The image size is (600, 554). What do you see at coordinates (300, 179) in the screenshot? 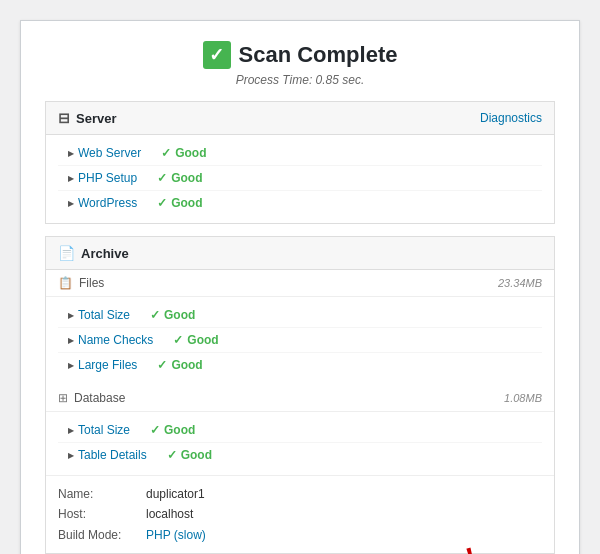
I see `server-rows: Web Server ✓ Good PHP Setup ✓ Good WordP…` at bounding box center [300, 179].